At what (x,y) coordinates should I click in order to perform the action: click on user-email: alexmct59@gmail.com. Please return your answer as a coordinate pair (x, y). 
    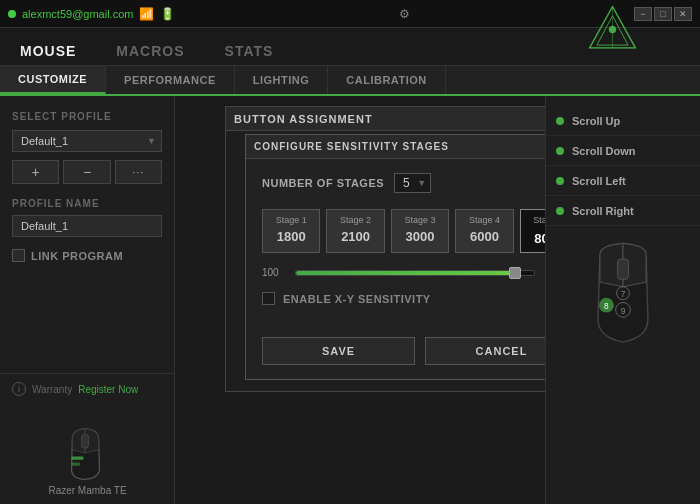
    Looking at the image, I should click on (78, 14).